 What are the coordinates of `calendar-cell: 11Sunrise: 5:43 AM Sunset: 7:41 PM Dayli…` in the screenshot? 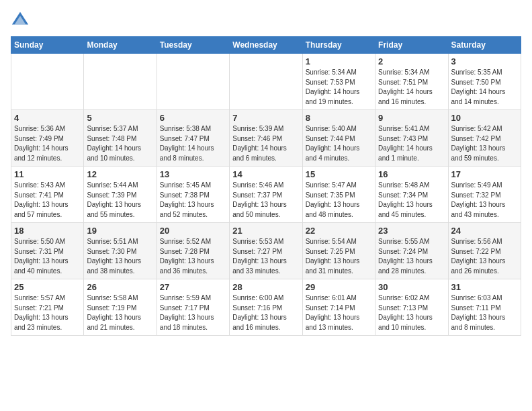 It's located at (48, 195).